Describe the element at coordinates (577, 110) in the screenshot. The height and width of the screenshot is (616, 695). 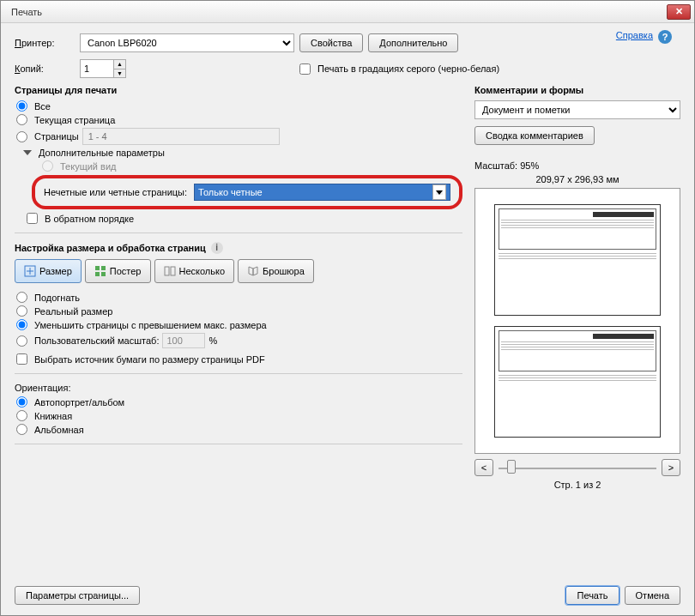
I see `comments-select: Документ и пометки` at that location.